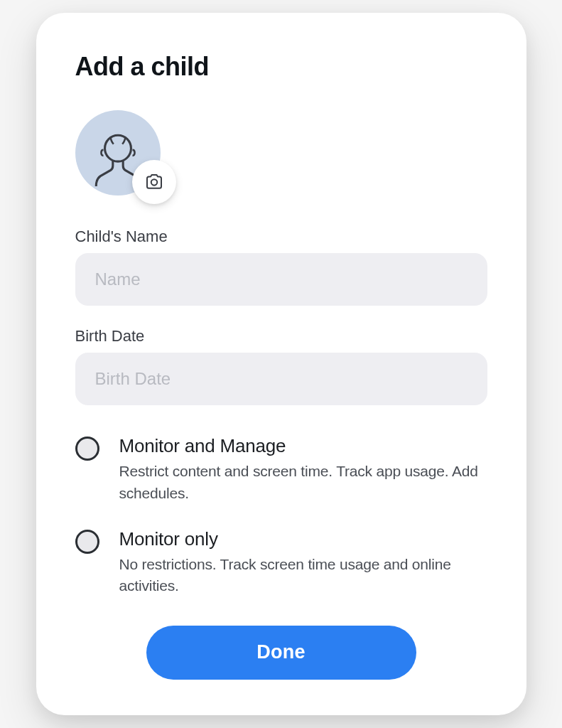  Describe the element at coordinates (303, 446) in the screenshot. I see `option-title: Monitor and Manage` at that location.